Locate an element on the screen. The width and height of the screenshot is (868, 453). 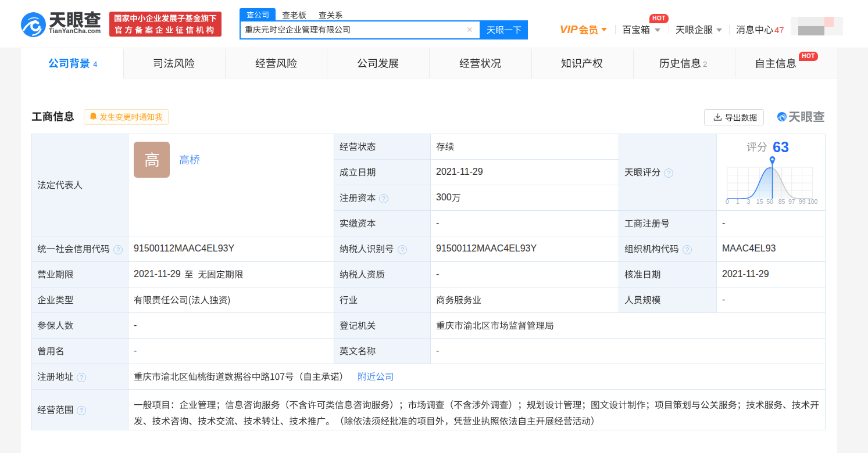
svg-text: 3 is located at coordinates (748, 202).